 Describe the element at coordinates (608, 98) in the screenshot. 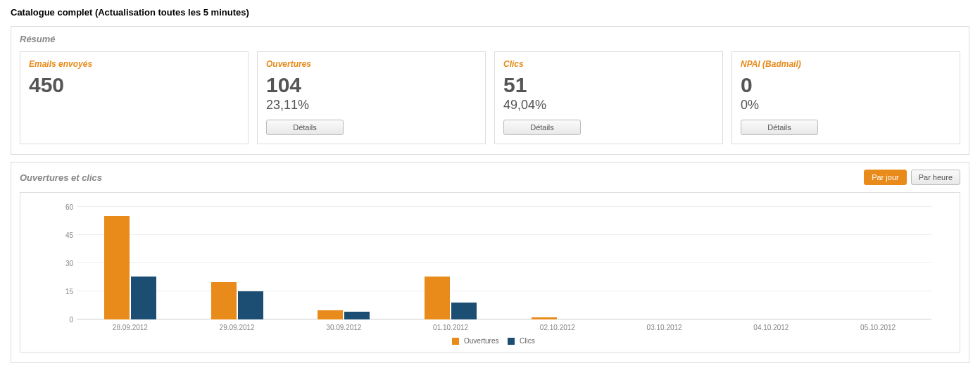

I see `card-clicks: Clics 51 49,04% Détails` at that location.